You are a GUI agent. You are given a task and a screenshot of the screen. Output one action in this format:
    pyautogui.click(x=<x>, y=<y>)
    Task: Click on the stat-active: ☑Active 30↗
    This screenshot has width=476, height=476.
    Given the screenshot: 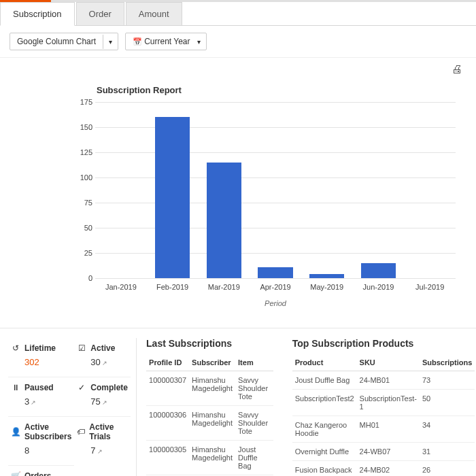 What is the action you would take?
    pyautogui.click(x=102, y=358)
    